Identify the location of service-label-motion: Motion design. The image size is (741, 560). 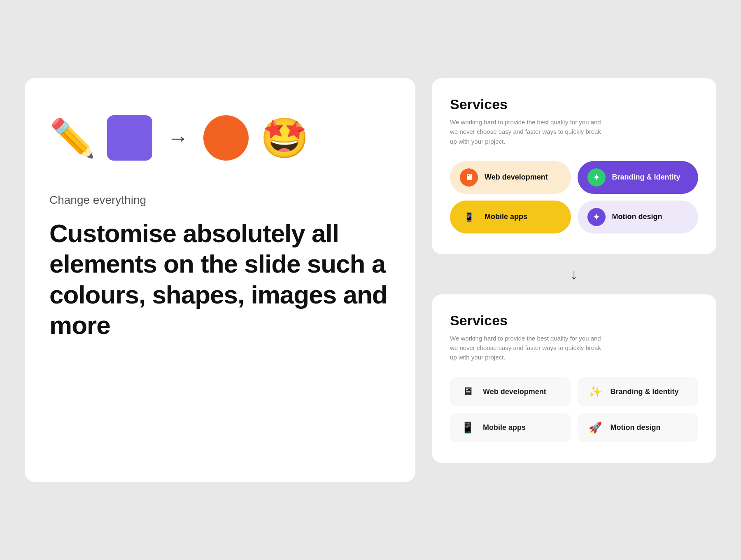
(637, 217).